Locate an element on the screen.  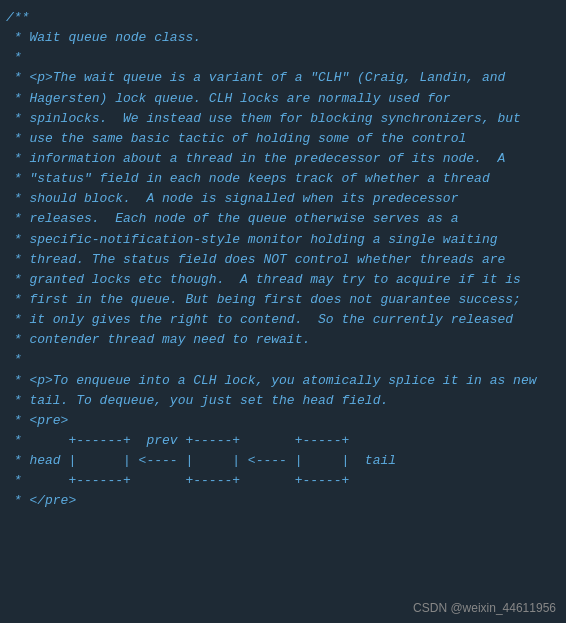
code-line: * granted locks etc though. A thread may… is located at coordinates (283, 280).